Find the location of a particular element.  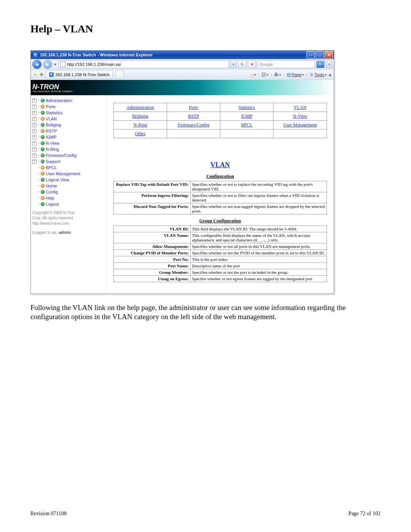

sidebar: +···Administration+···Ports+···Statistic… is located at coordinates (68, 194).